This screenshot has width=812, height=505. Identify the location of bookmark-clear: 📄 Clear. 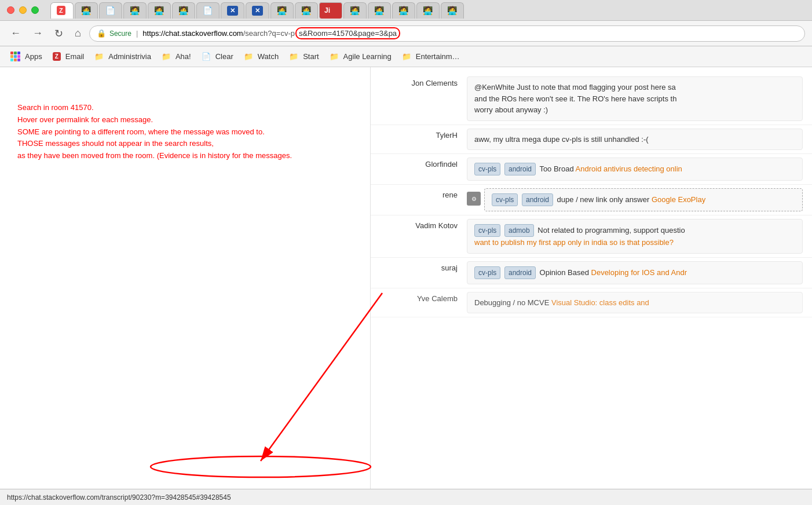
(218, 57).